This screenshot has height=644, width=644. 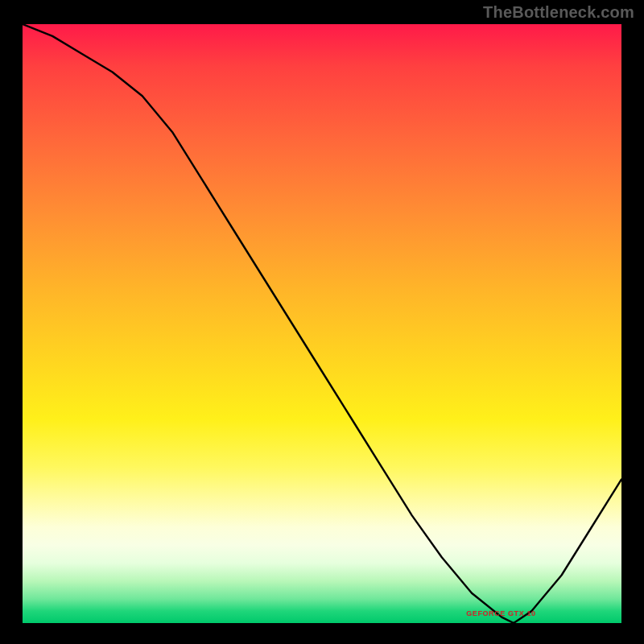 What do you see at coordinates (501, 613) in the screenshot?
I see `minima-annotation: GEFORCE GTX 10` at bounding box center [501, 613].